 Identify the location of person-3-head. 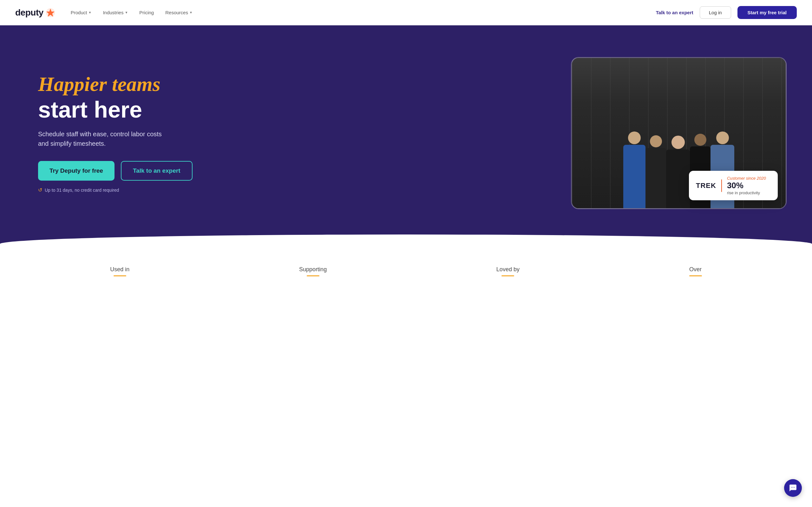
(678, 142).